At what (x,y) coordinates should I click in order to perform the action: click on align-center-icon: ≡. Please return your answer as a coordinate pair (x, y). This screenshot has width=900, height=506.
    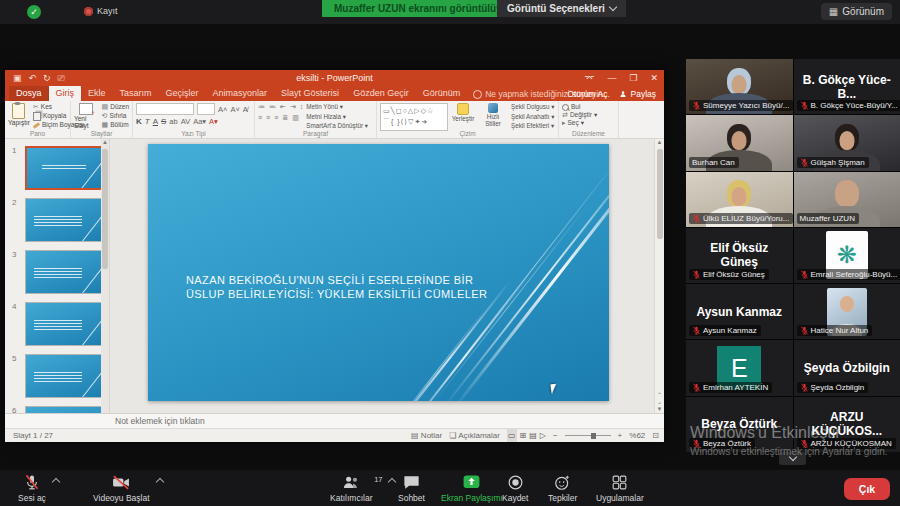
    Looking at the image, I should click on (268, 118).